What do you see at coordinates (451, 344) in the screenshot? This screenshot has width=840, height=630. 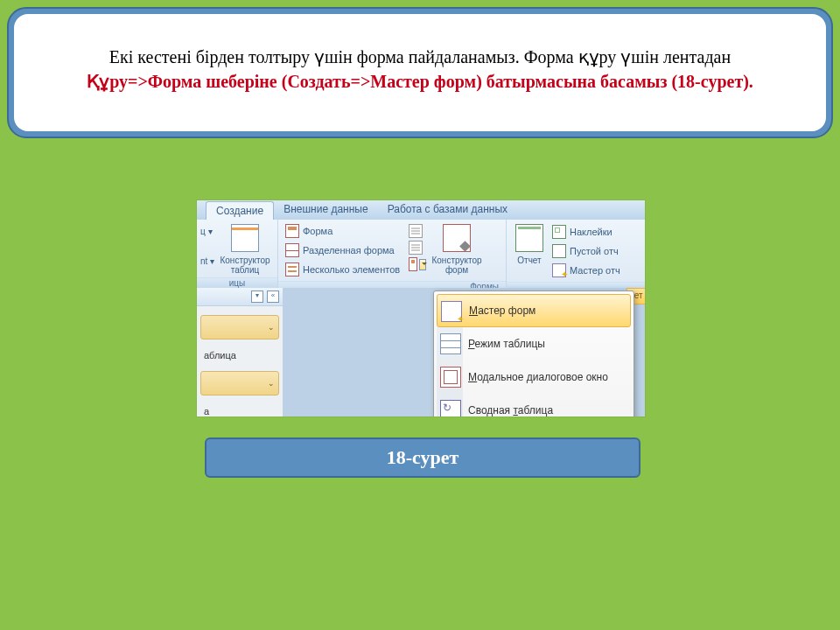 I see `datasheet-icon` at bounding box center [451, 344].